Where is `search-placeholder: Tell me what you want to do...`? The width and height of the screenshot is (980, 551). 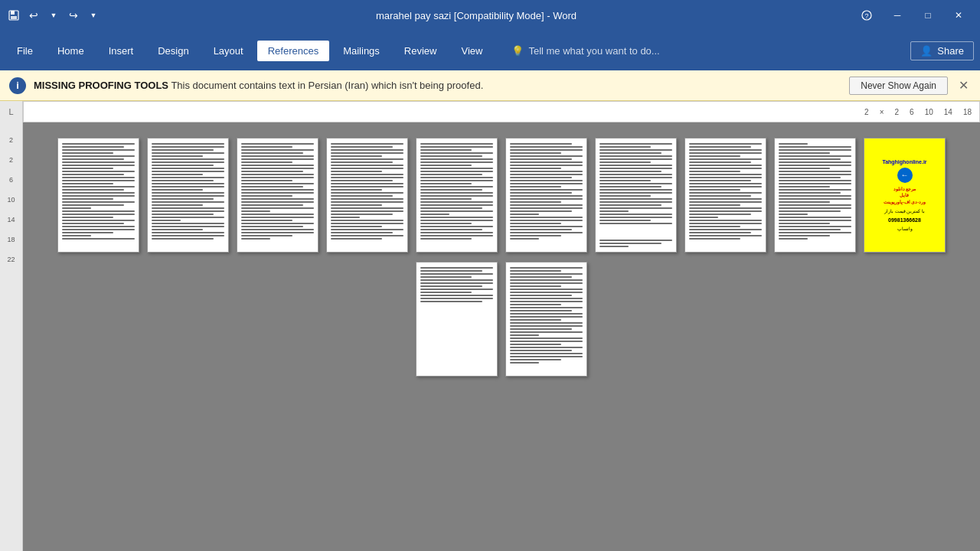
search-placeholder: Tell me what you want to do... is located at coordinates (594, 51).